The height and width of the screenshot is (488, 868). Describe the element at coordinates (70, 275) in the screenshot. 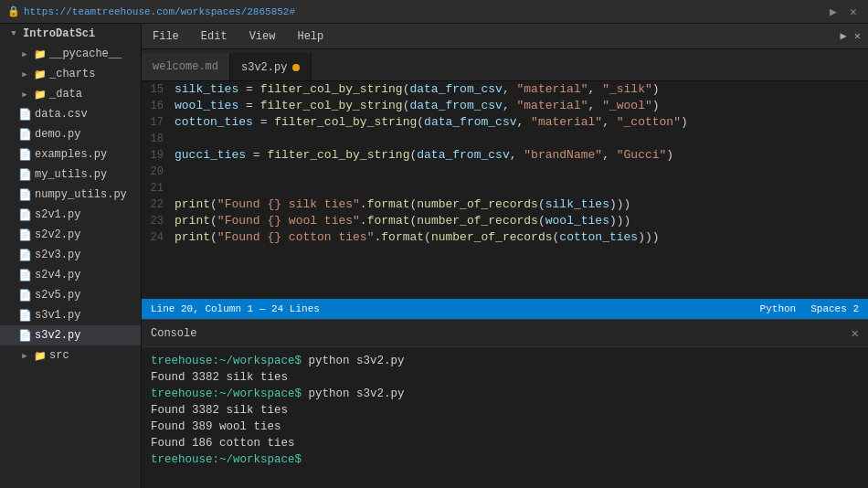

I see `sidebar-item-s2v4: 📄 s2v4.py` at that location.